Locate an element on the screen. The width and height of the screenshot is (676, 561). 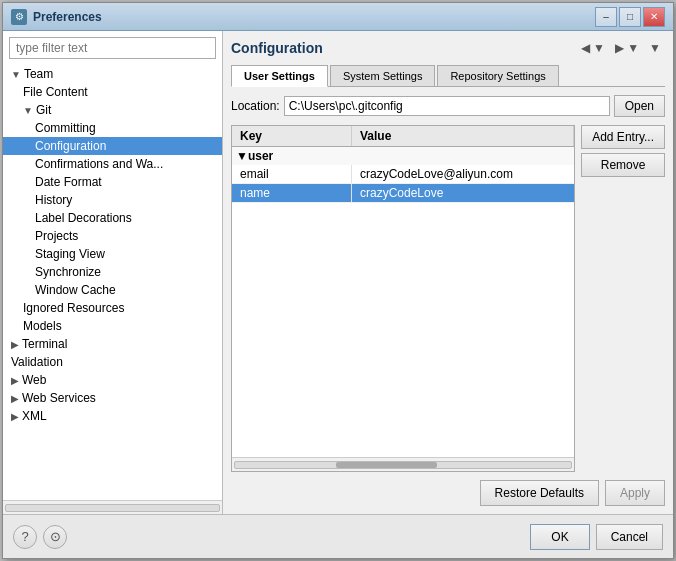
expand-arrow-team: ▼ is located at coordinates (16, 74).